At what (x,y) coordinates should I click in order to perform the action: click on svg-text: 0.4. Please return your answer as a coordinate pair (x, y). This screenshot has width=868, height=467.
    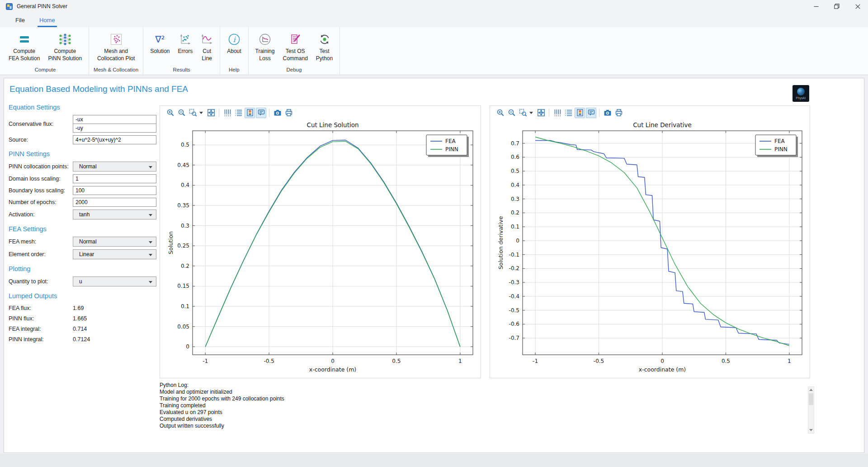
    Looking at the image, I should click on (185, 185).